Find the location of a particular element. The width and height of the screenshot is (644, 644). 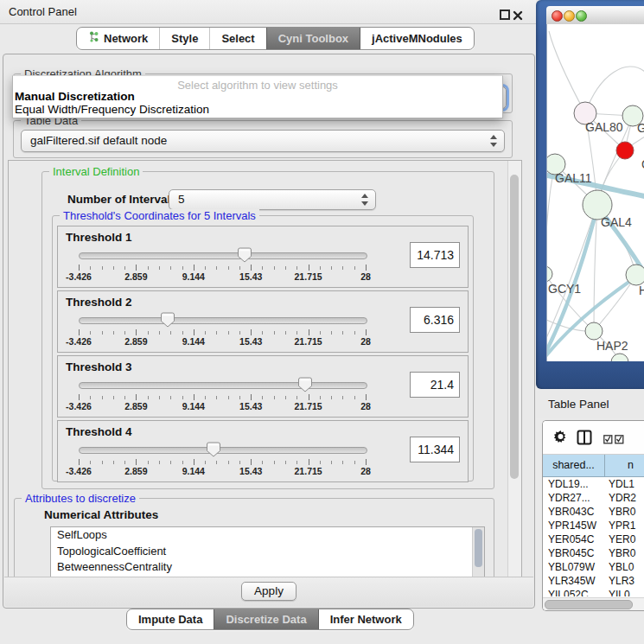

list-scrollbar is located at coordinates (478, 553).